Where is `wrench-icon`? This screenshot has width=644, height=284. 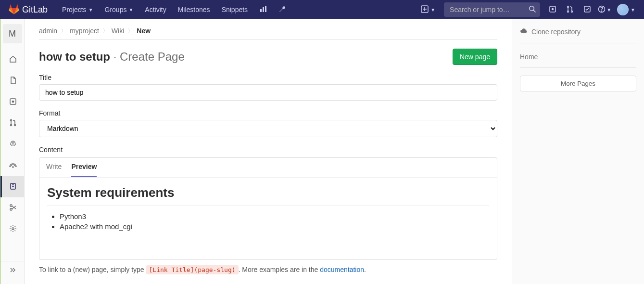 wrench-icon is located at coordinates (282, 10).